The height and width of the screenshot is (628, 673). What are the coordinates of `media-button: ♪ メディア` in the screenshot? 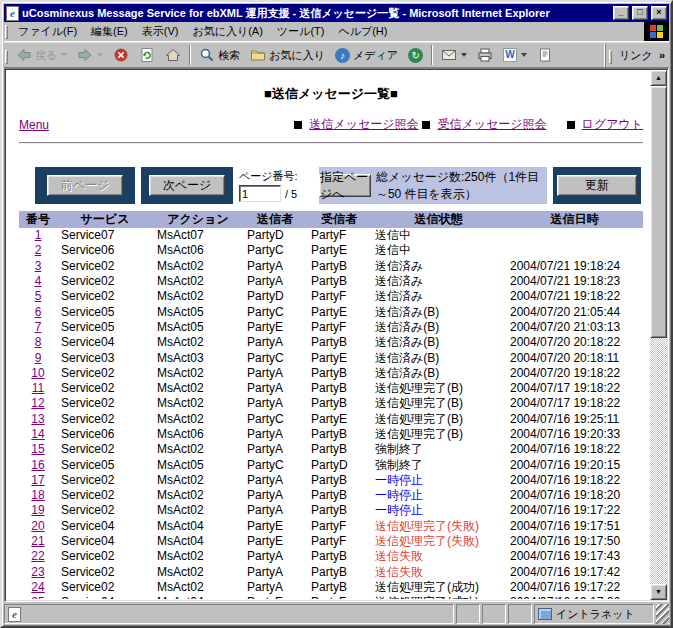 It's located at (366, 55).